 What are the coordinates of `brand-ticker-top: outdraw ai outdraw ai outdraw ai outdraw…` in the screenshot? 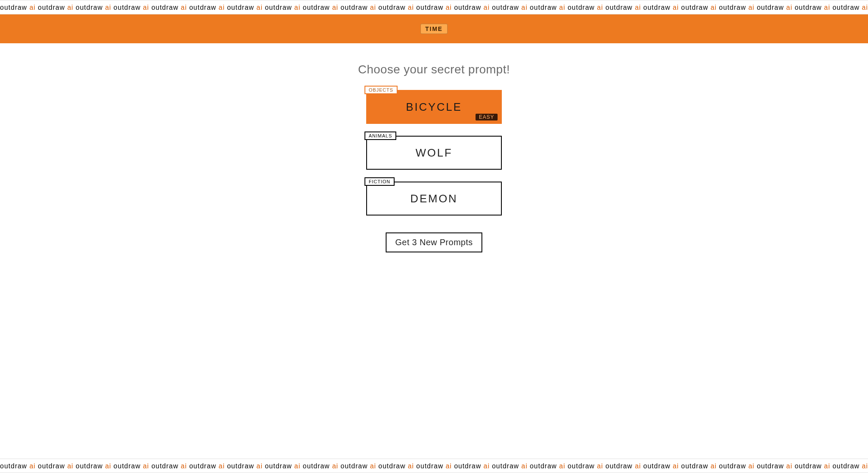 It's located at (434, 7).